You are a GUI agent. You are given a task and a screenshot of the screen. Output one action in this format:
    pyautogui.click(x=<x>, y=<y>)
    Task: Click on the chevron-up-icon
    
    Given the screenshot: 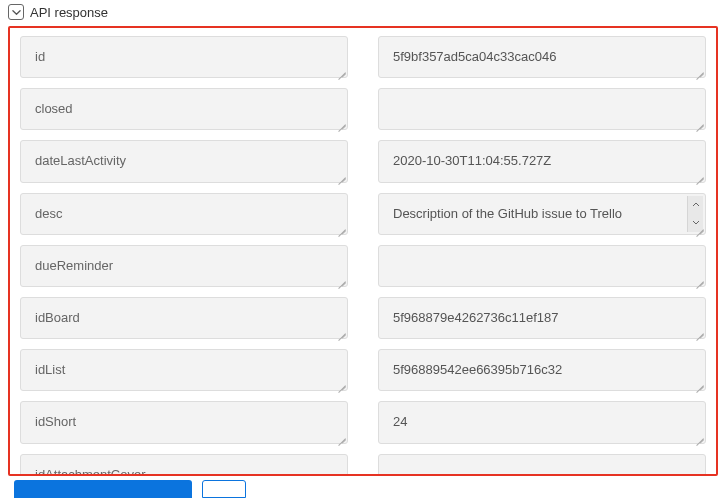 What is the action you would take?
    pyautogui.click(x=696, y=204)
    